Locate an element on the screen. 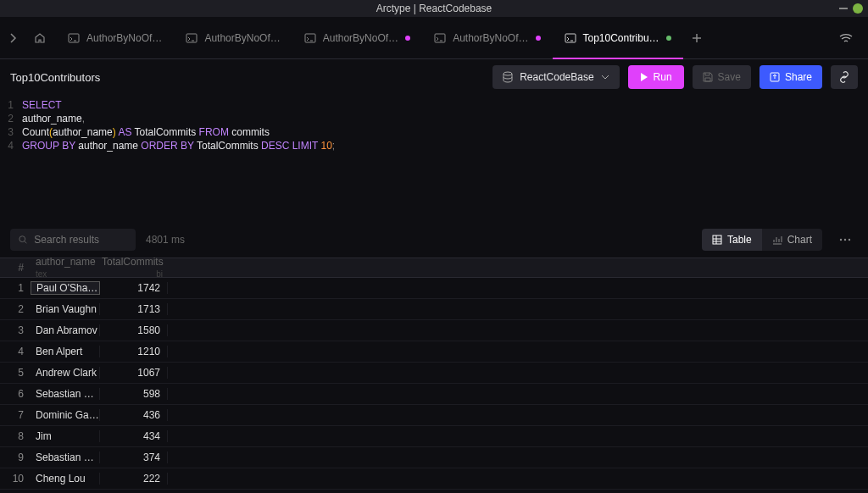 The width and height of the screenshot is (868, 493). table-row: 10Cheng Lou222 is located at coordinates (434, 479).